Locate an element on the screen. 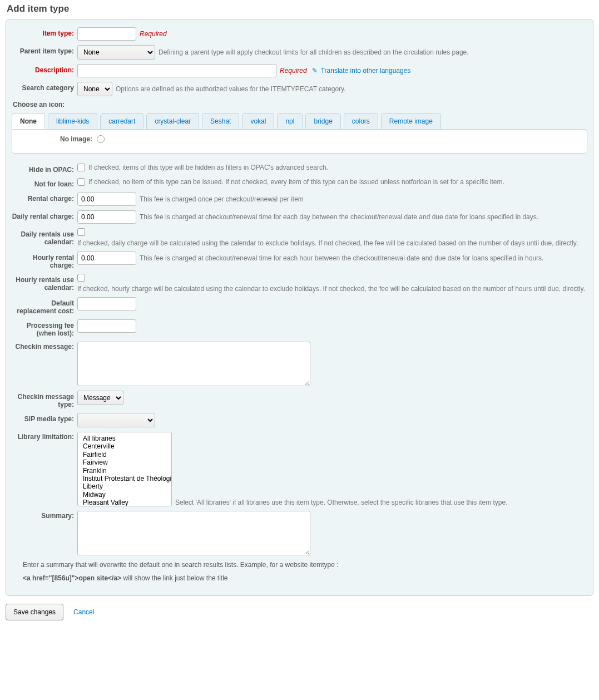  choose-icon-label: Choose an icon: is located at coordinates (300, 105).